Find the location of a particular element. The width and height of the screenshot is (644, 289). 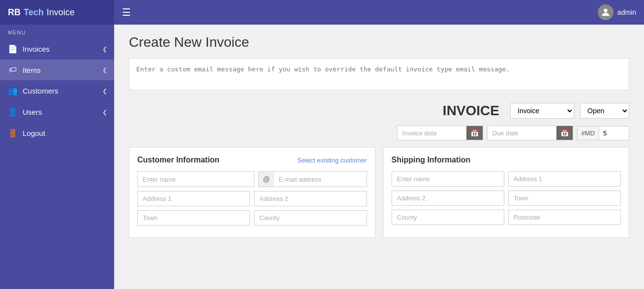

shipping-county-input is located at coordinates (448, 218).